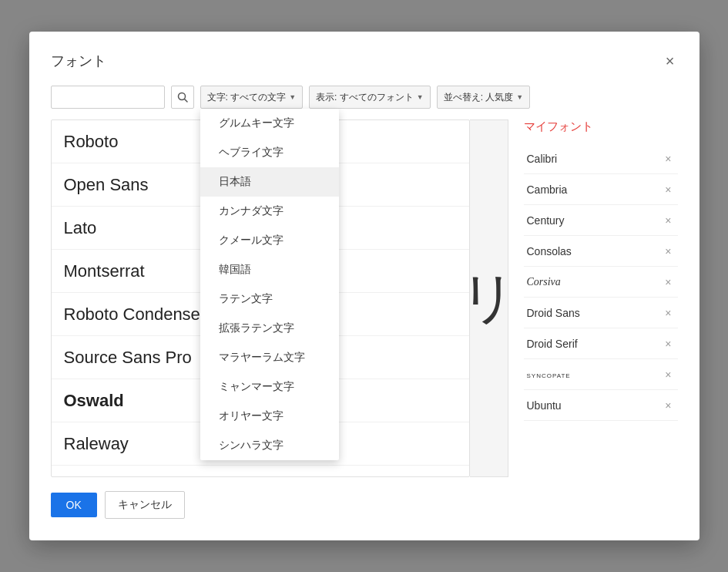  Describe the element at coordinates (137, 315) in the screenshot. I see `font-name-roboto-condensed: Roboto Condensed` at that location.